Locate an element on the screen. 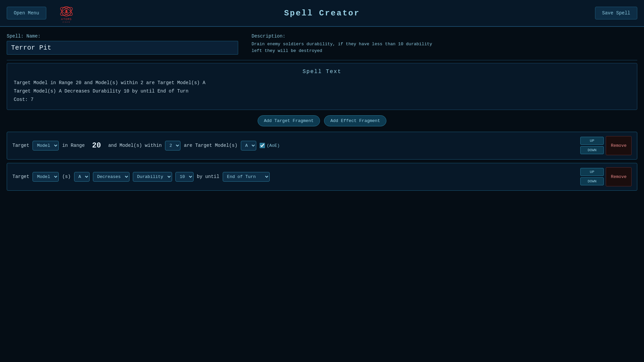 The width and height of the screenshot is (644, 362). fragment1-are-text: are Target Model(s) is located at coordinates (211, 145).